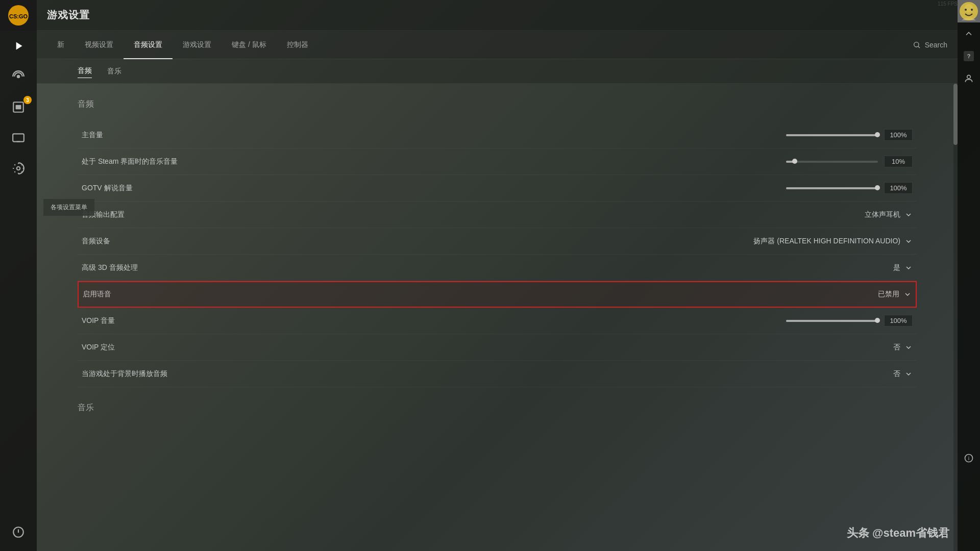 The width and height of the screenshot is (980, 551). Describe the element at coordinates (969, 276) in the screenshot. I see `right-panel: ? i` at that location.